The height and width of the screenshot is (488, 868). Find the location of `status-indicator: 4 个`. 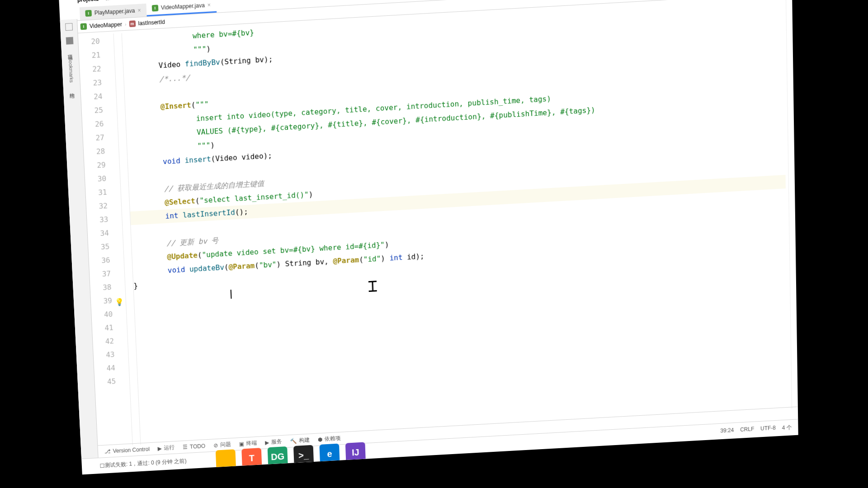

status-indicator: 4 个 is located at coordinates (787, 428).